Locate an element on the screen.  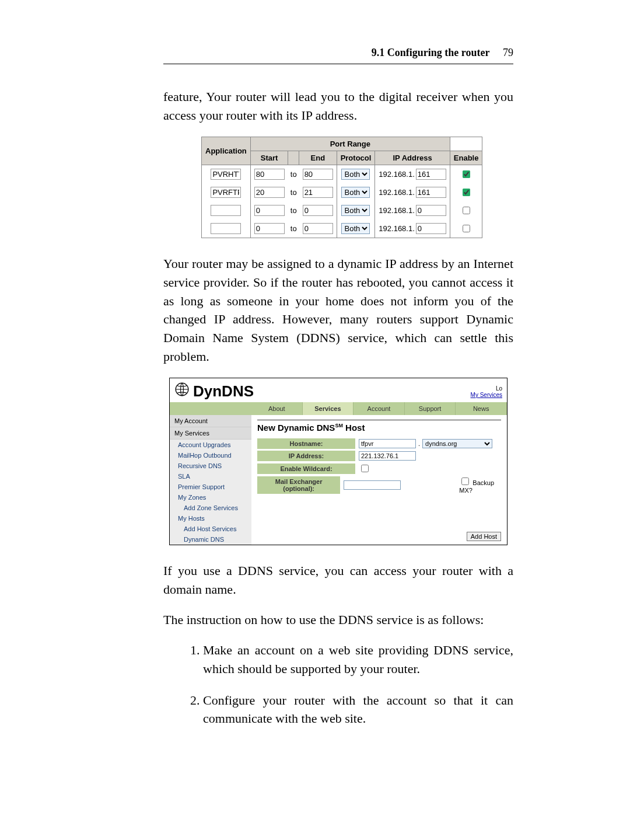
col-application: Application is located at coordinates (226, 151).